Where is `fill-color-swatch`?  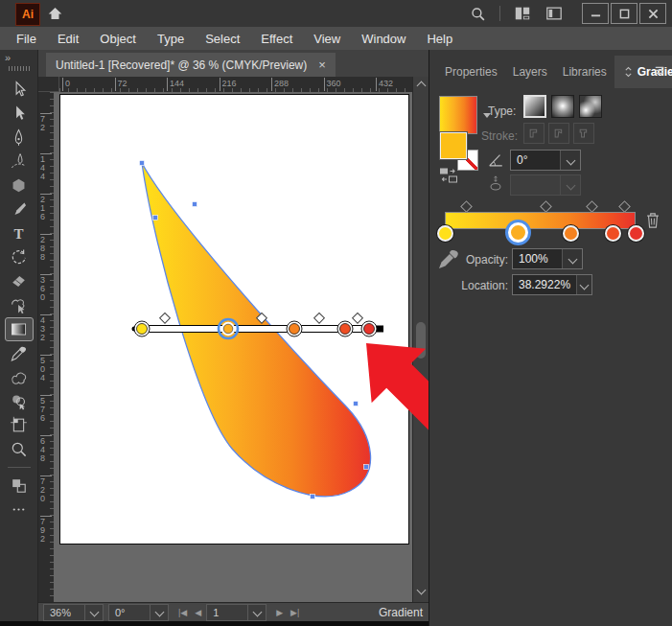 fill-color-swatch is located at coordinates (453, 146).